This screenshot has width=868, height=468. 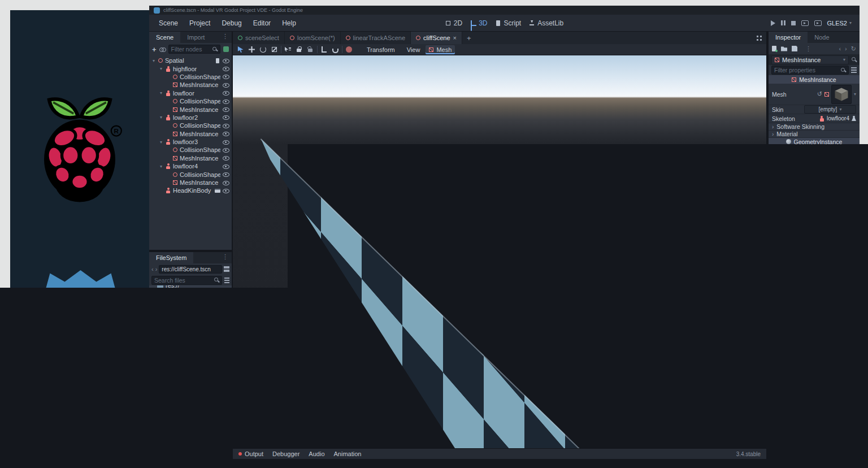 I want to click on inspector-row: › Transform, so click(x=814, y=231).